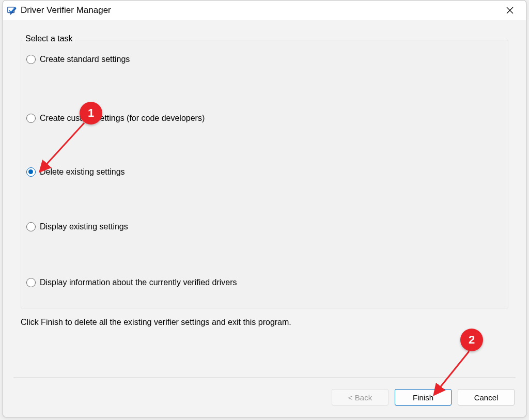 This screenshot has height=420, width=529. What do you see at coordinates (91, 113) in the screenshot?
I see `annotation-badge-1: 1` at bounding box center [91, 113].